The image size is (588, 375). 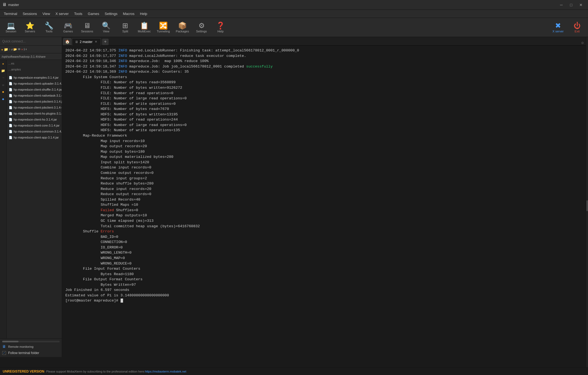 I want to click on toolbar-session: 💻 Session, so click(x=11, y=27).